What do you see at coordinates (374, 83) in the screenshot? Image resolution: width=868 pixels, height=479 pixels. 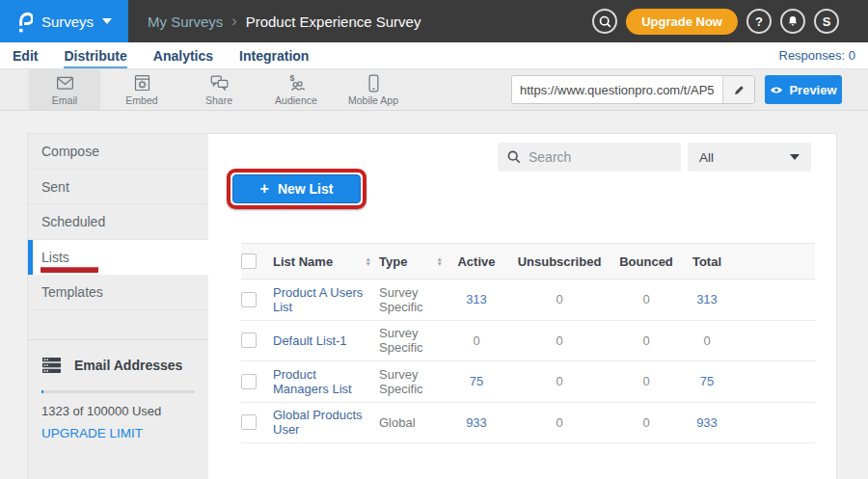 I see `mobile-app-icon` at bounding box center [374, 83].